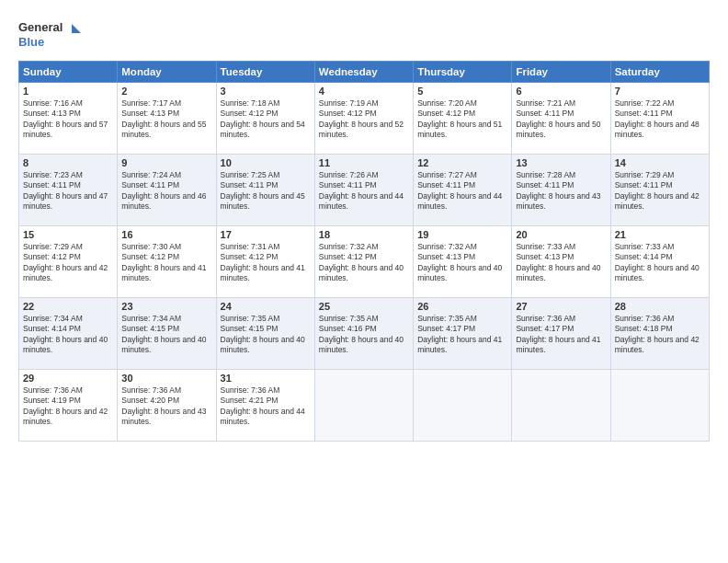 The width and height of the screenshot is (728, 563). What do you see at coordinates (558, 119) in the screenshot?
I see `day-info: Sunrise: 7:21 AMSunset: 4:11 PMDaylight:…` at bounding box center [558, 119].